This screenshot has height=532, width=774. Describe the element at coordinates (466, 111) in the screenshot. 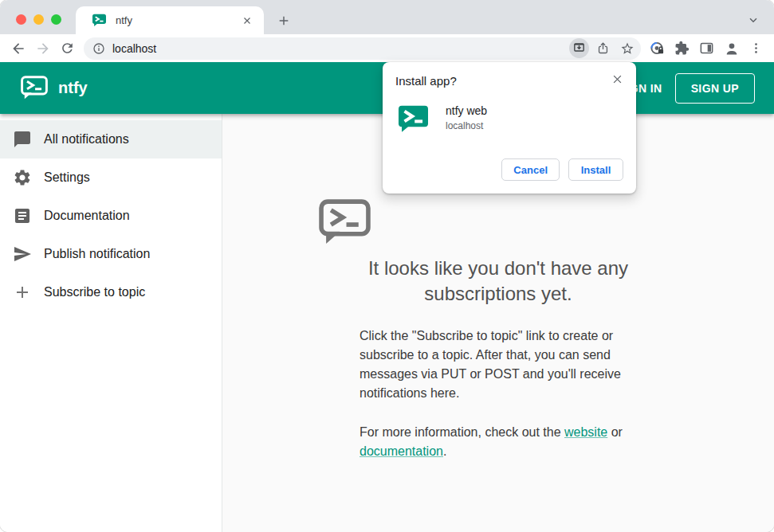

I see `dialog-app-name: ntfy web` at that location.